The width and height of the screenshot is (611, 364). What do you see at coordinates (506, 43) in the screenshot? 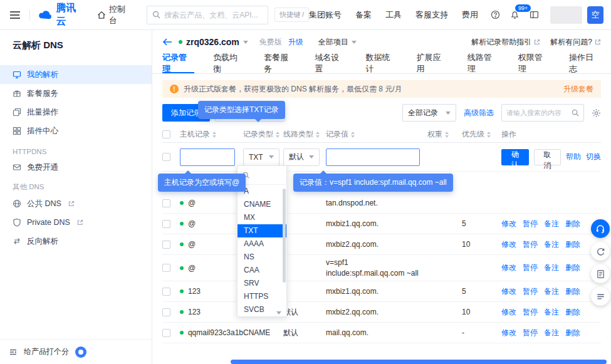
I see `help-guide-link: 解析记录帮助指引` at bounding box center [506, 43].